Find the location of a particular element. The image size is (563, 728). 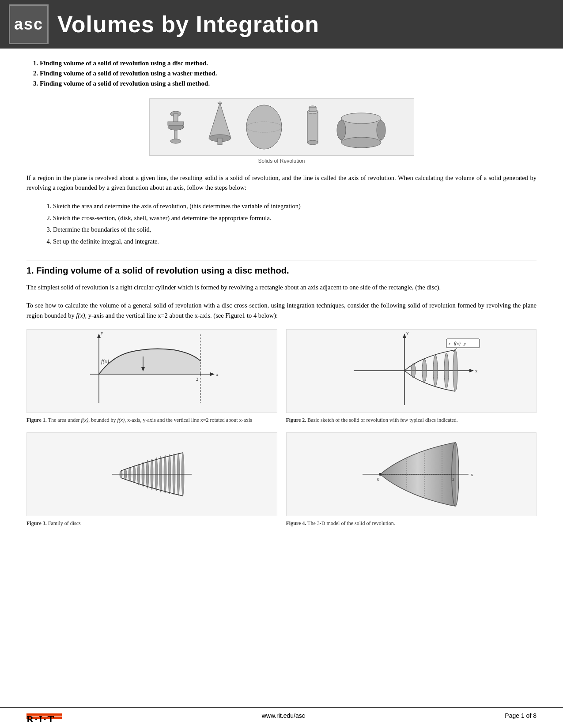

figure2-svg: r=f(x)=y x y is located at coordinates (411, 371).